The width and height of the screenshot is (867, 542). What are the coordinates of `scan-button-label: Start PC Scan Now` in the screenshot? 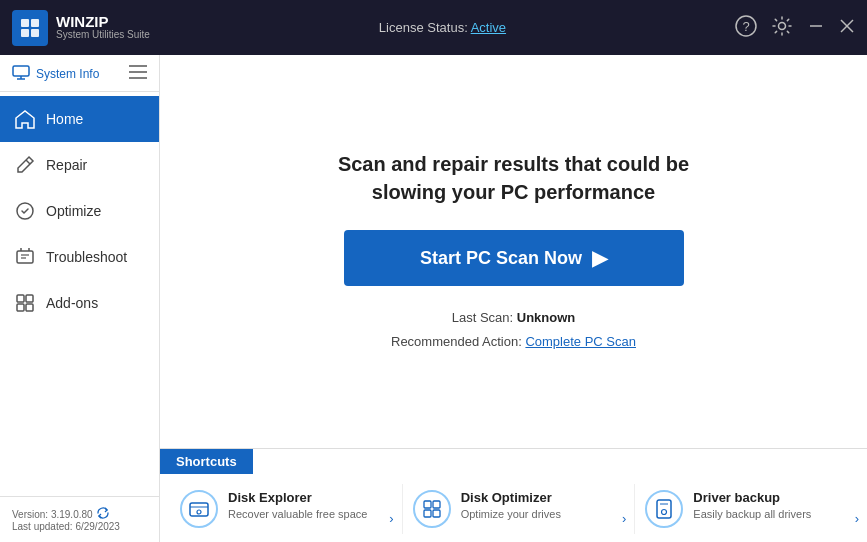 It's located at (501, 258).